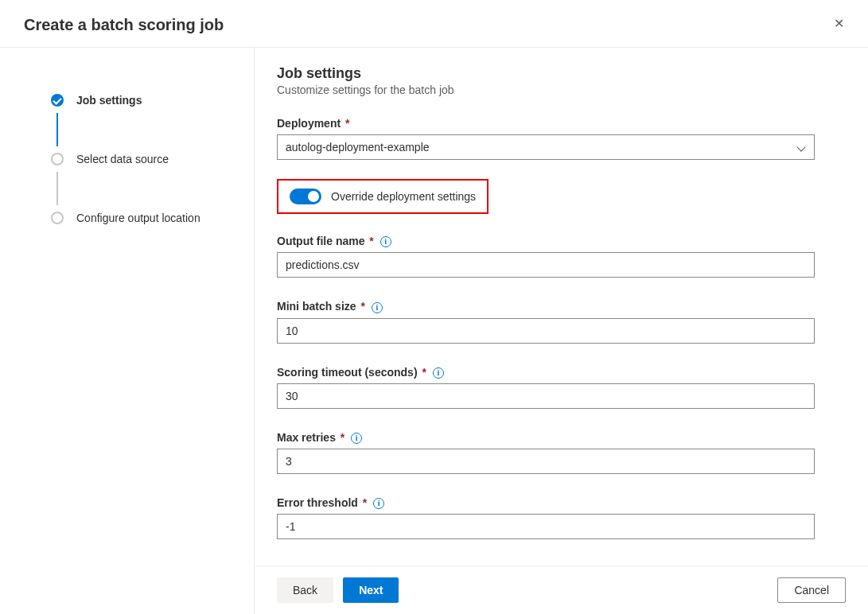 This screenshot has width=868, height=614. What do you see at coordinates (812, 590) in the screenshot?
I see `cancel-button: Cancel` at bounding box center [812, 590].